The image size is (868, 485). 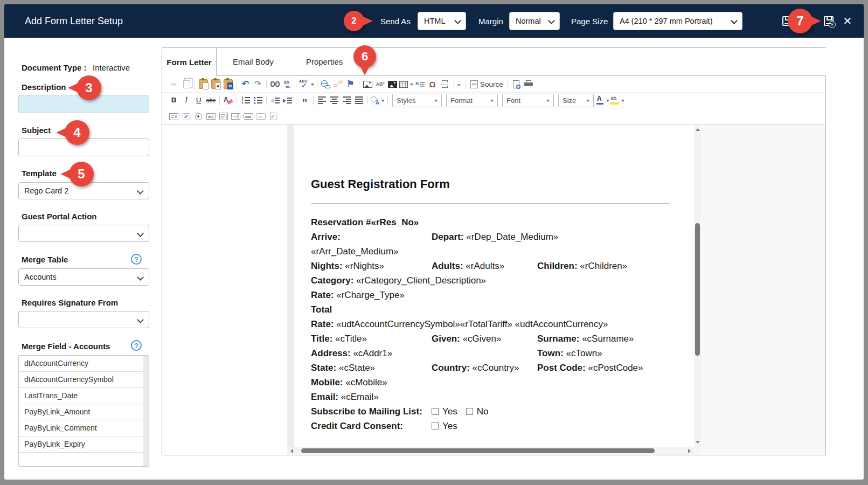 What do you see at coordinates (204, 84) in the screenshot?
I see `paste-icon` at bounding box center [204, 84].